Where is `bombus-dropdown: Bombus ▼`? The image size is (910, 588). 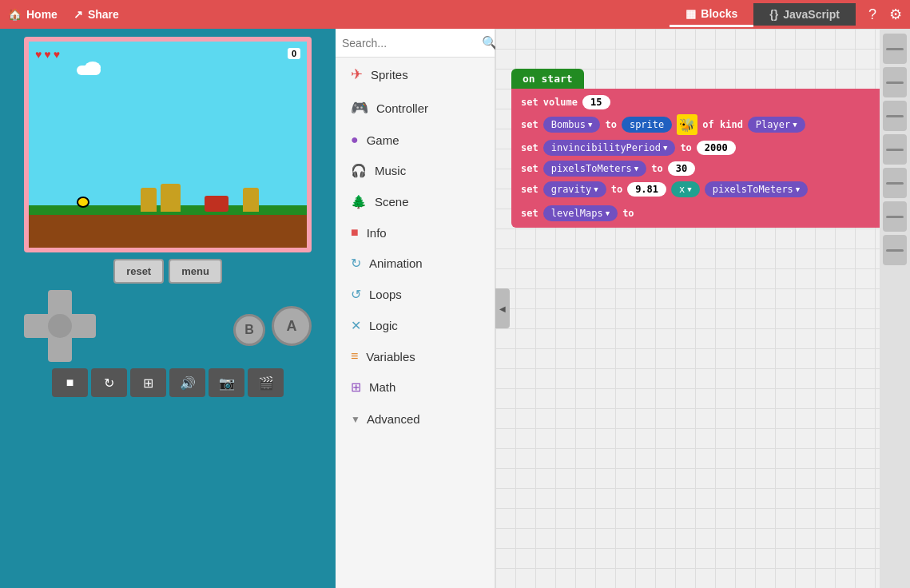
bombus-dropdown: Bombus ▼ is located at coordinates (572, 125).